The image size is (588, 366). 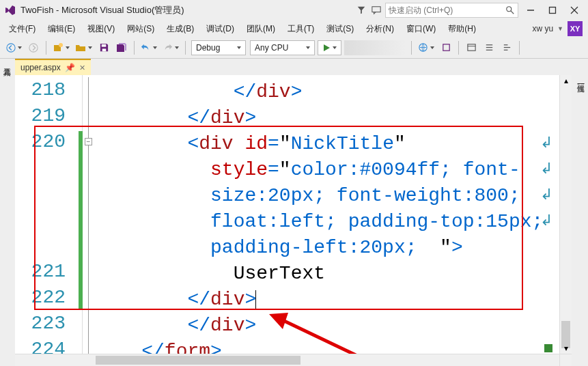 What do you see at coordinates (122, 48) in the screenshot?
I see `save-all-button` at bounding box center [122, 48].